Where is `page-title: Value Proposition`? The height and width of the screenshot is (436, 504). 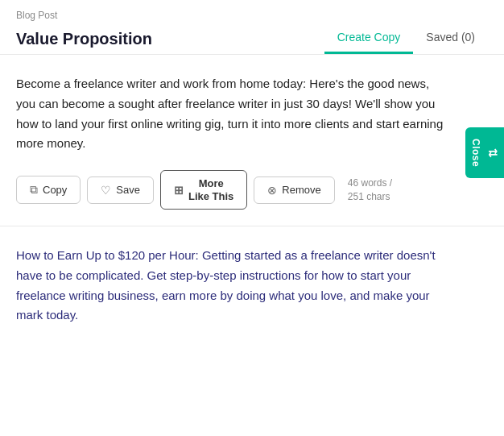 page-title: Value Proposition is located at coordinates (84, 39).